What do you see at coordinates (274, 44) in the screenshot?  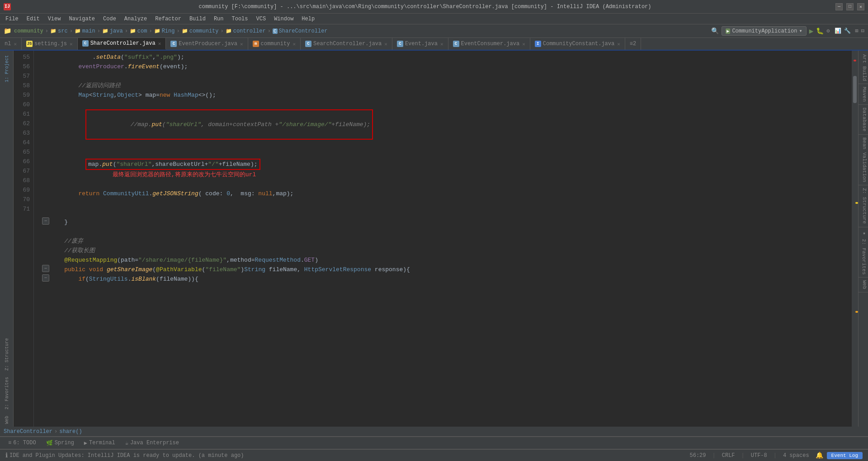 I see `tab-community-m: m community ✕` at bounding box center [274, 44].